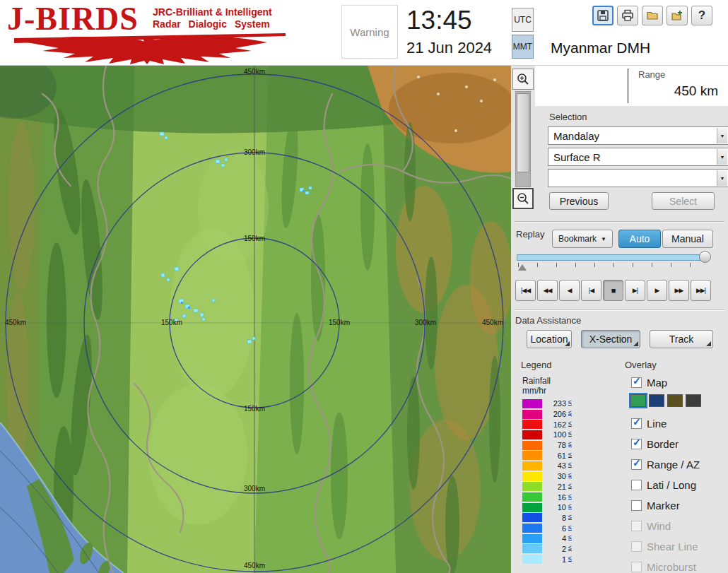 The image size is (728, 573). Describe the element at coordinates (652, 16) in the screenshot. I see `open-folder-button` at that location.